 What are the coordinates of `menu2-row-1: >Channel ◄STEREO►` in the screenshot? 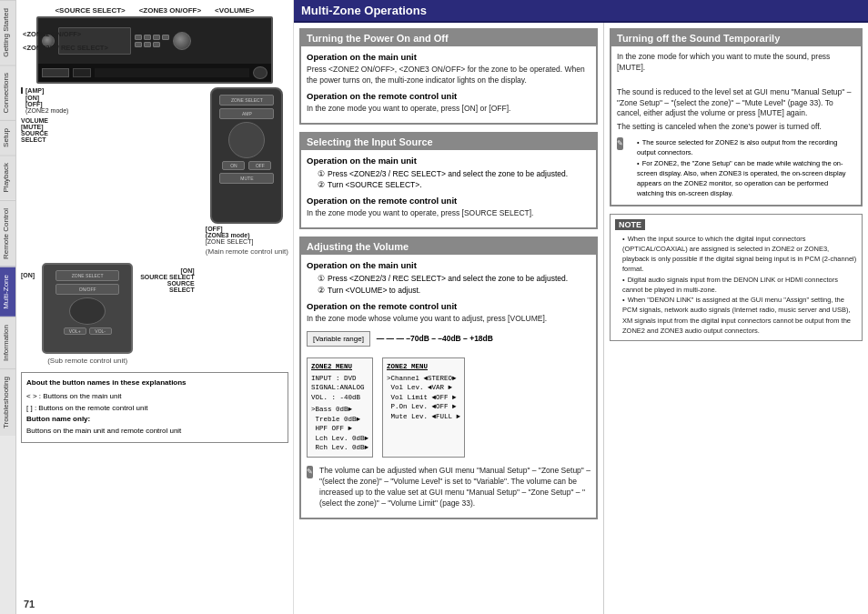 It's located at (424, 378).